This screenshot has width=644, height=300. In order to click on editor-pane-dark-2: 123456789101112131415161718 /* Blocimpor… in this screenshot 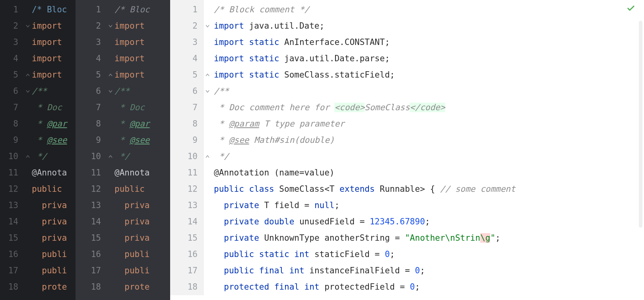, I will do `click(123, 150)`.